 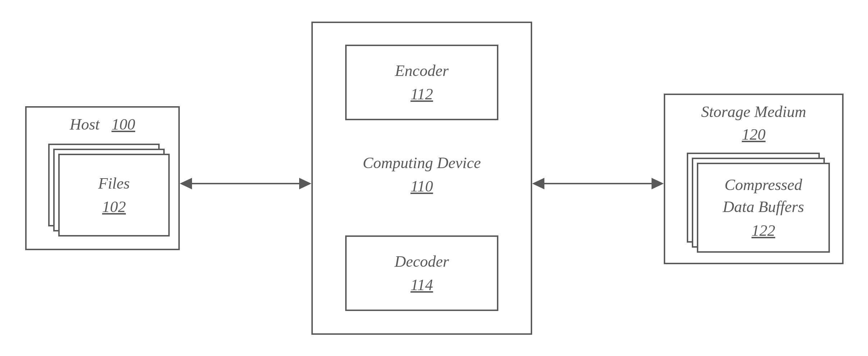 What do you see at coordinates (763, 185) in the screenshot?
I see `buffers-label-1: Compressed` at bounding box center [763, 185].